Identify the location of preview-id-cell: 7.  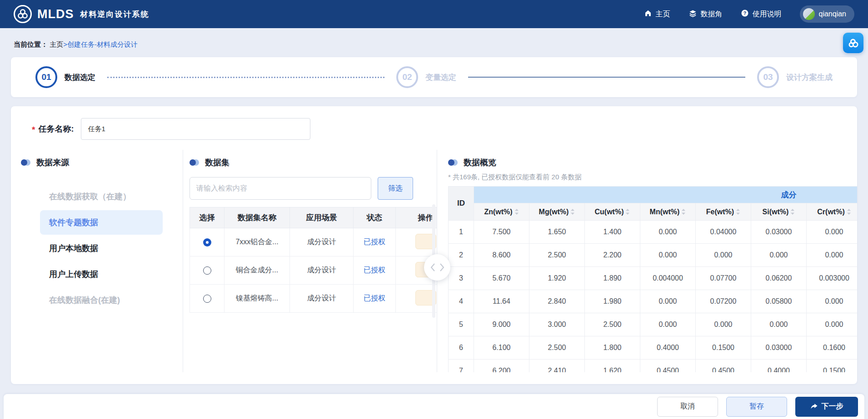
(461, 366).